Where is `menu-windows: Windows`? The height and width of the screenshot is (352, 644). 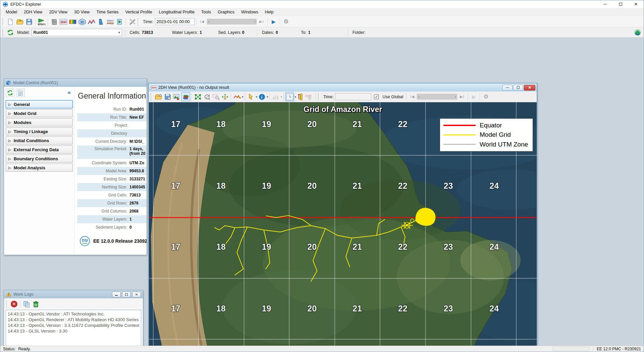 menu-windows: Windows is located at coordinates (250, 12).